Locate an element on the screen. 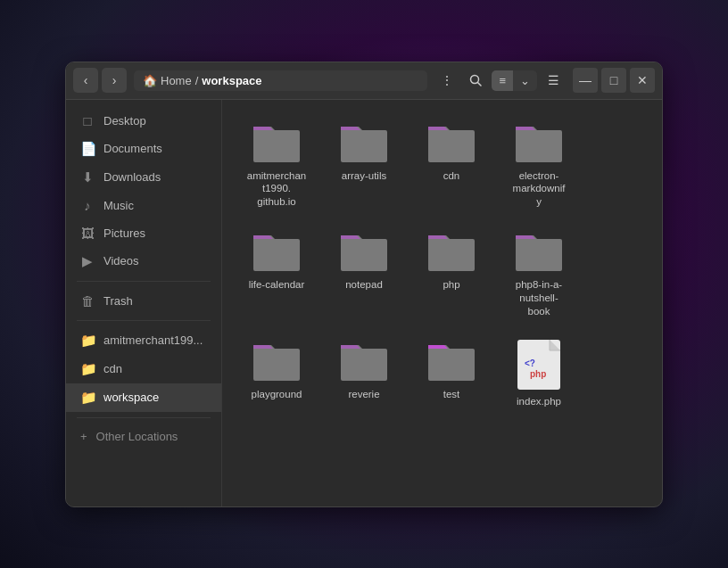 The image size is (728, 568). folder-icon-life-calendar is located at coordinates (277, 251).